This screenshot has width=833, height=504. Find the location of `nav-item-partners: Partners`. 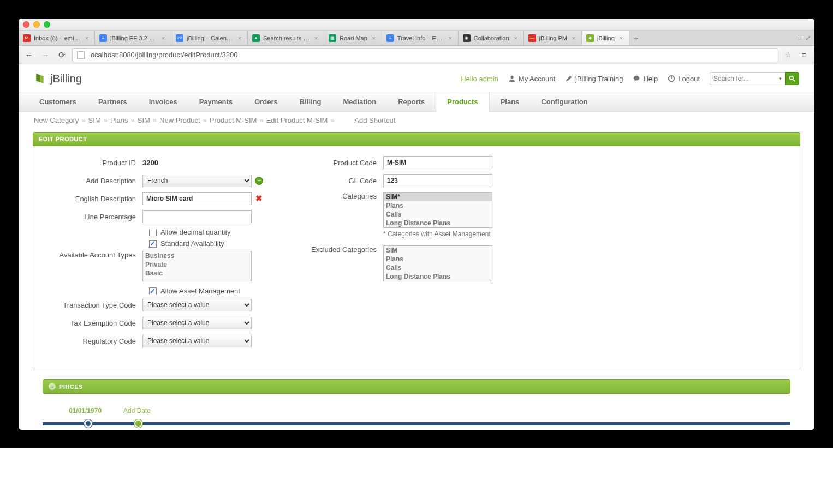

nav-item-partners: Partners is located at coordinates (112, 101).